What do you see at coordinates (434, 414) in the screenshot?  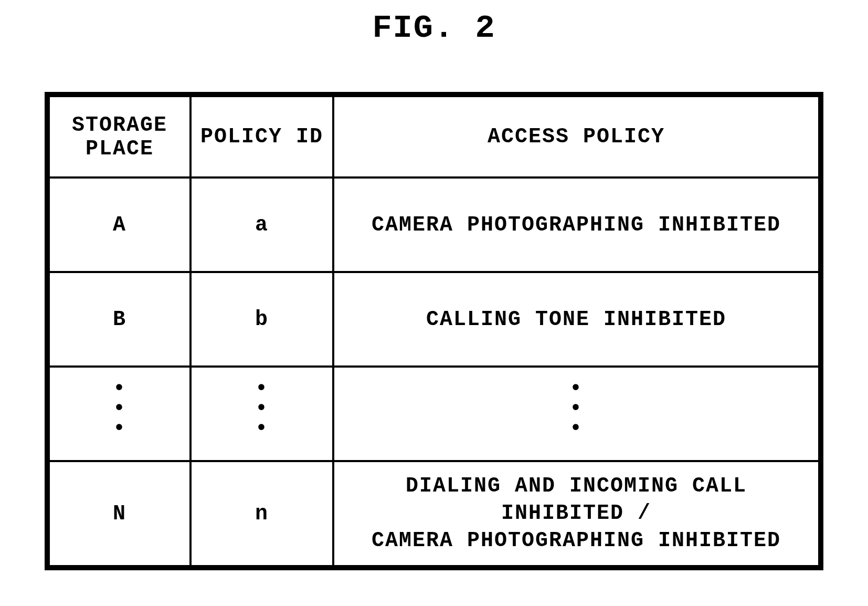 I see `table-row-ellipsis: ••• ••• •••` at bounding box center [434, 414].